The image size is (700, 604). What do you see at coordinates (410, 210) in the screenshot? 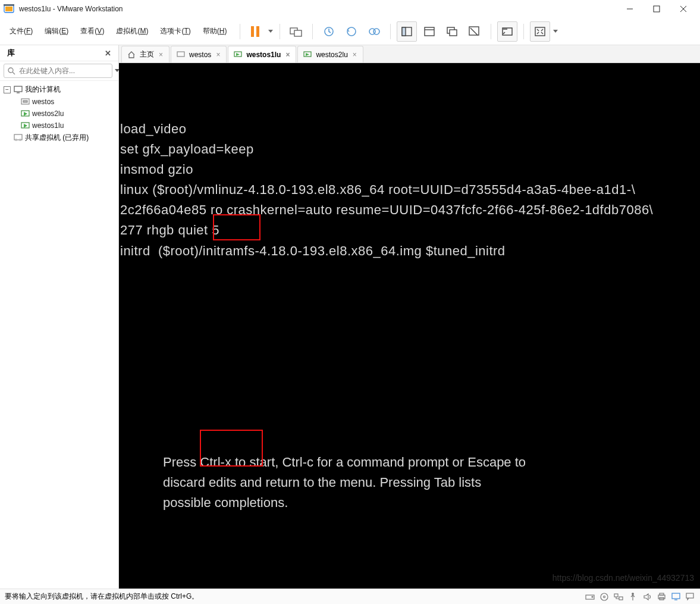
I see `console-line: 2c2f66a04e85 ro crashkernel=auto resume=…` at bounding box center [410, 210].